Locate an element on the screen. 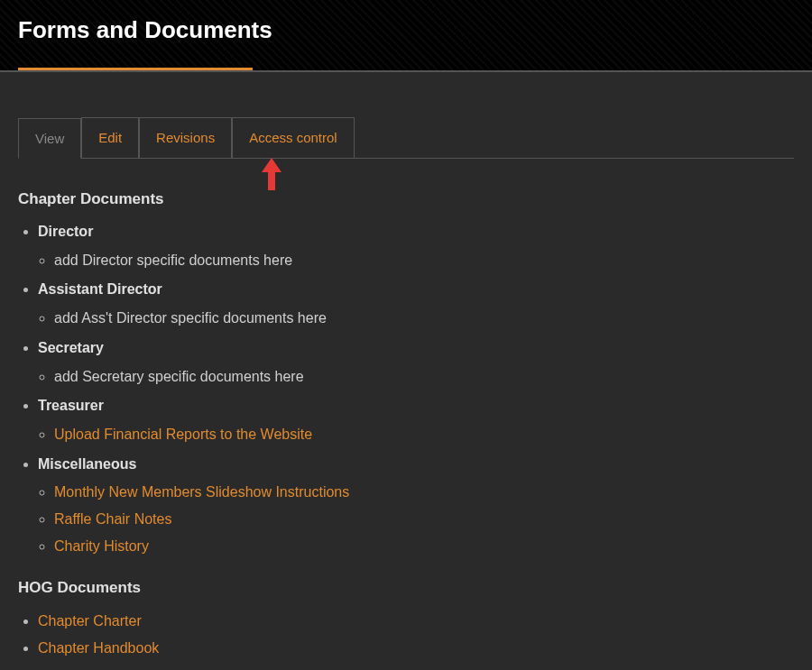 Image resolution: width=812 pixels, height=670 pixels. list-item: Raffle Chair Notes is located at coordinates (424, 519).